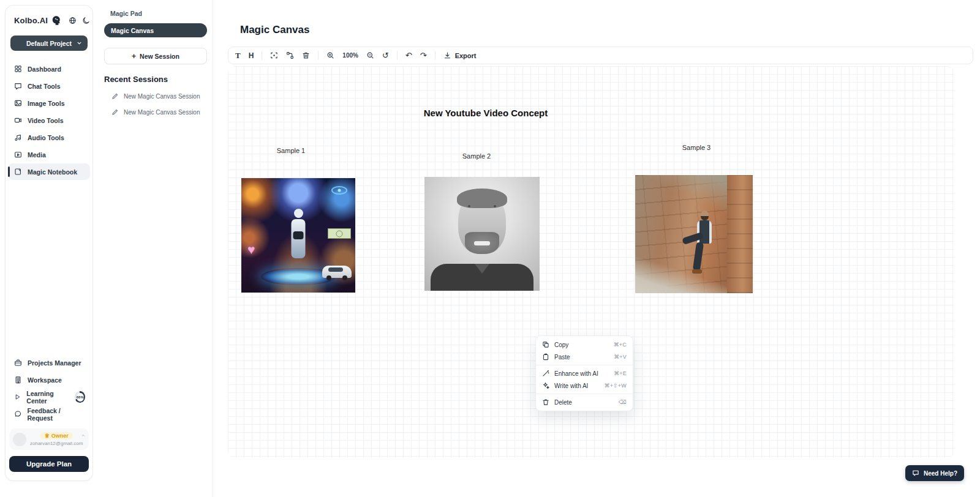  Describe the element at coordinates (156, 31) in the screenshot. I see `magic-canvas-item-active: Magic Canvas` at that location.